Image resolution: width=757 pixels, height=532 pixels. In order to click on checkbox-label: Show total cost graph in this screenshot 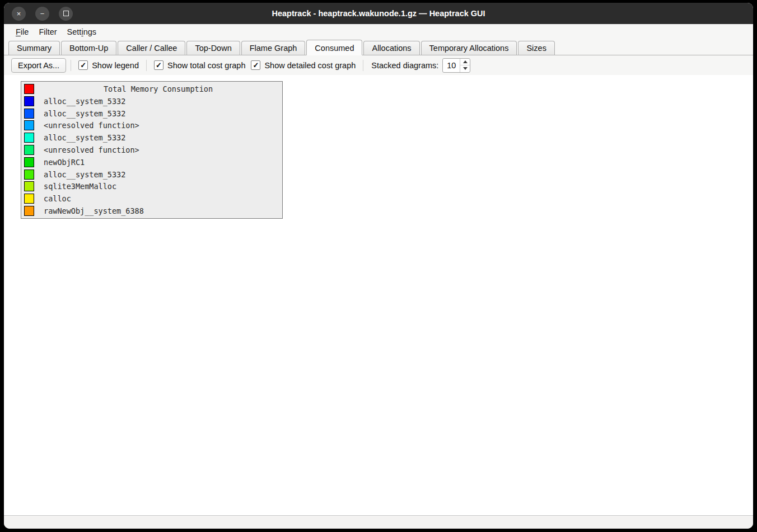, I will do `click(206, 65)`.